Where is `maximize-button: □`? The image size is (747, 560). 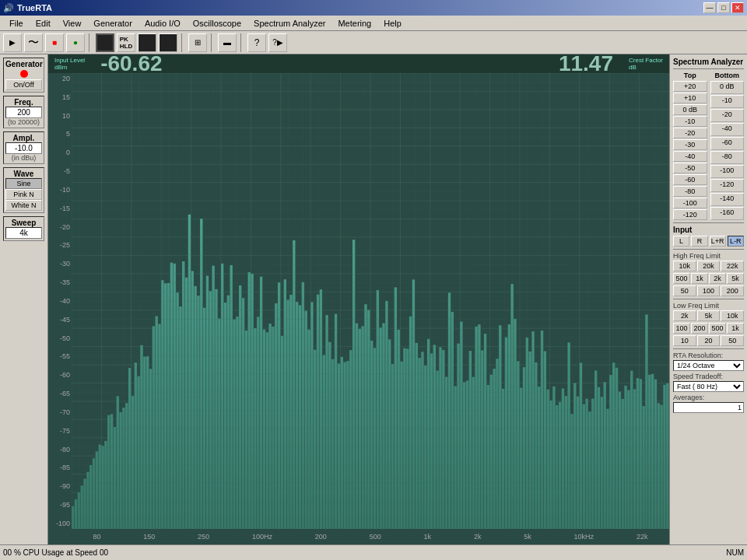 maximize-button: □ is located at coordinates (724, 8).